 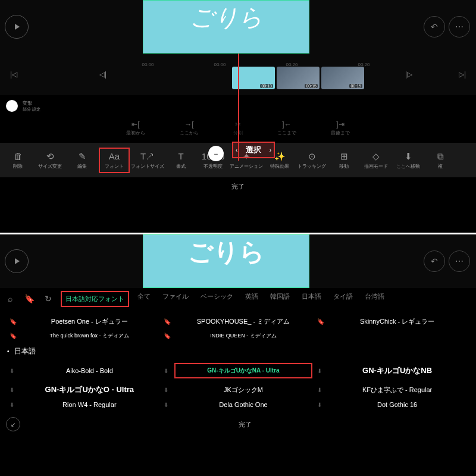 I want to click on font-item: SkinnyChick - レギュラー, so click(x=397, y=321).